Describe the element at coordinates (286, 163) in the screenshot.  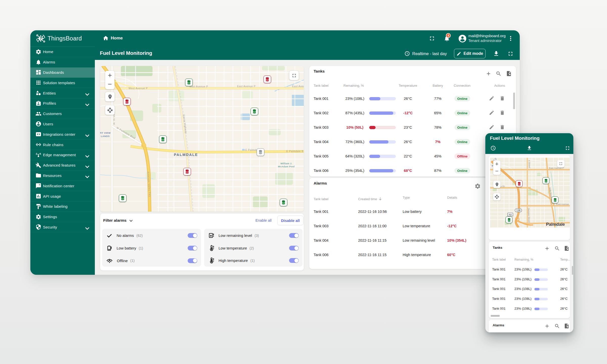
I see `svg-text: William J.` at that location.